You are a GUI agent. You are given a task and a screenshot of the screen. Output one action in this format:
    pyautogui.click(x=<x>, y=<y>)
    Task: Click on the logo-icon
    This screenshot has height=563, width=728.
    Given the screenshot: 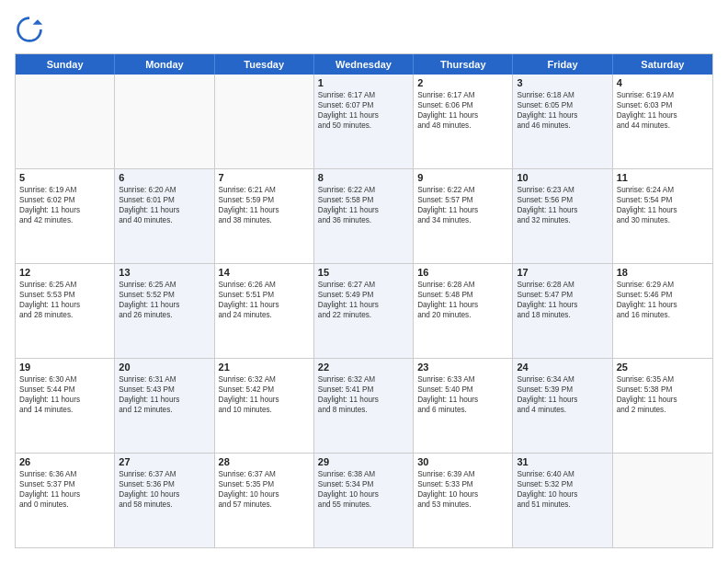 What is the action you would take?
    pyautogui.click(x=29, y=29)
    